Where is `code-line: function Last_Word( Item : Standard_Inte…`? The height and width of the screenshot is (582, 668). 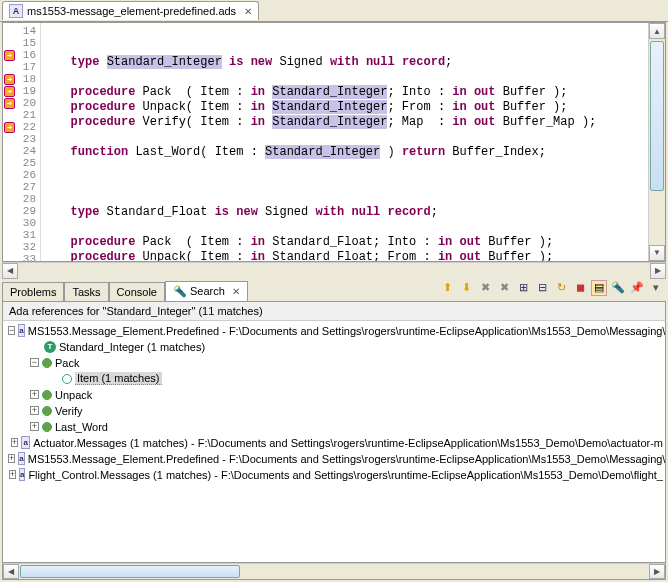
code-line: function Last_Word( Item : Standard_Inte… is located at coordinates (348, 152).